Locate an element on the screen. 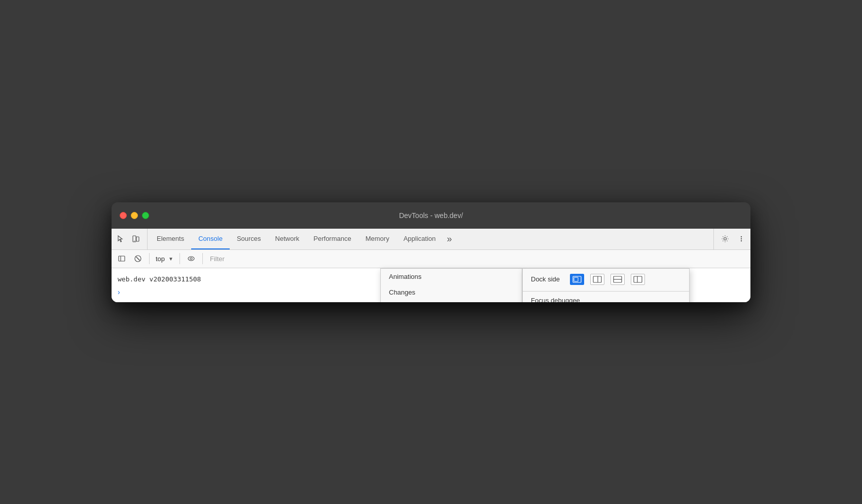  show-sidebar-icon is located at coordinates (122, 259).